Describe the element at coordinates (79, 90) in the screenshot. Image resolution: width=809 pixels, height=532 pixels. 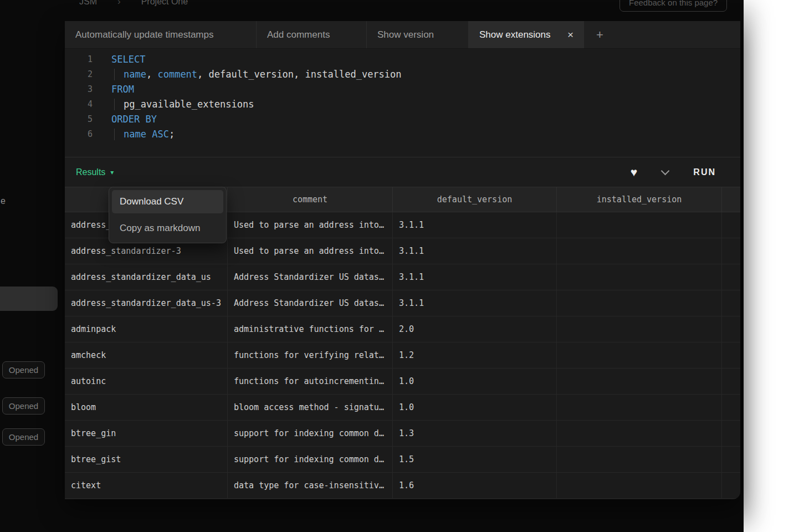
I see `line-number: 3` at that location.